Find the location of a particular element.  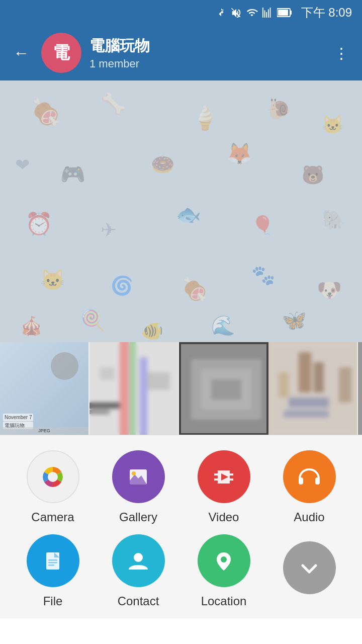

audio-label: Audio is located at coordinates (309, 517).